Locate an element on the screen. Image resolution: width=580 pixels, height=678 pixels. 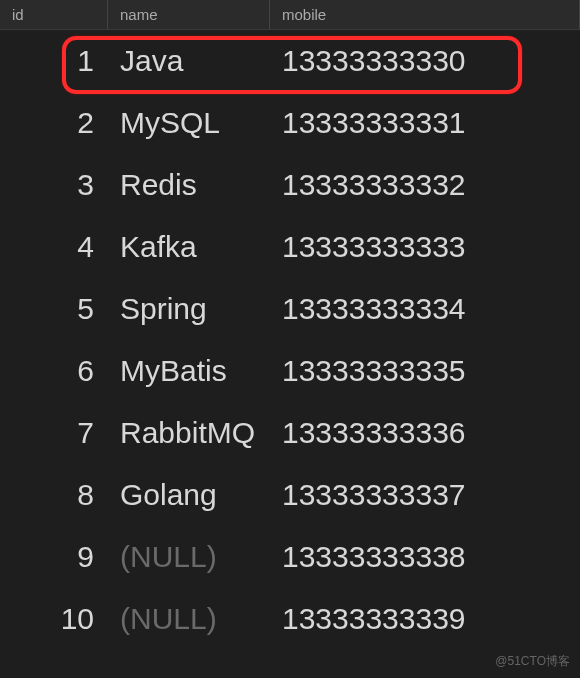
cell-name: MySQL is located at coordinates (189, 123).